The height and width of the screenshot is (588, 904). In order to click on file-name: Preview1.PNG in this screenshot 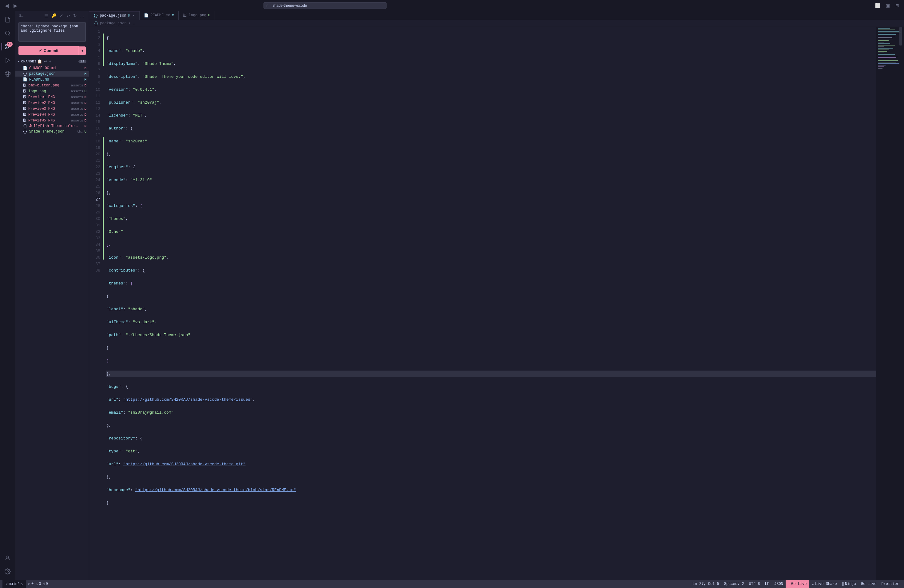, I will do `click(49, 97)`.